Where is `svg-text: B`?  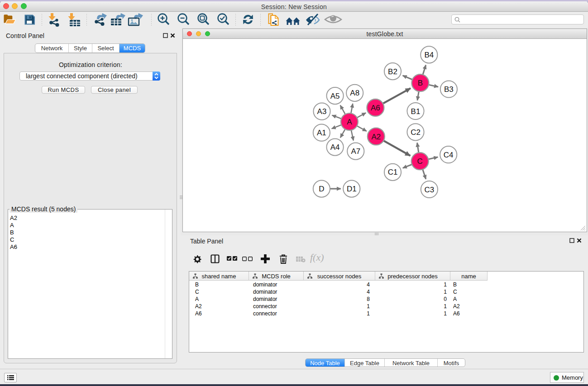 svg-text: B is located at coordinates (420, 83).